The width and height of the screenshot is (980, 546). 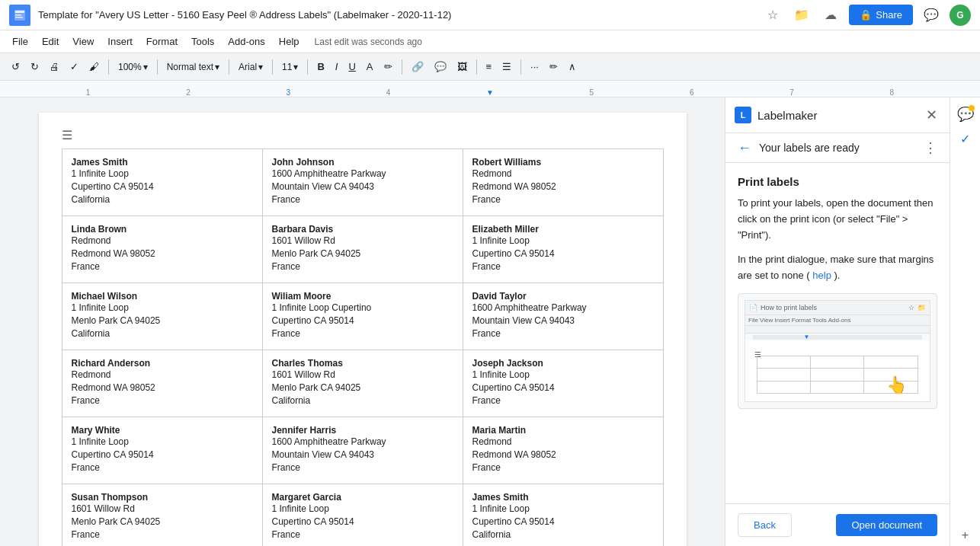 I want to click on label-cell: Maria MartinRedmondRedmond WA 98052Franc…, so click(x=564, y=451).